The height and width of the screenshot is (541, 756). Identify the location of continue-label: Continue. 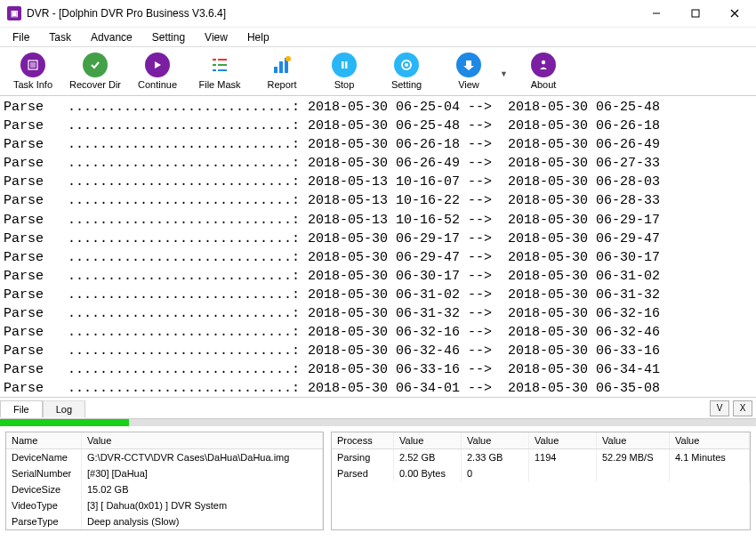
(157, 85).